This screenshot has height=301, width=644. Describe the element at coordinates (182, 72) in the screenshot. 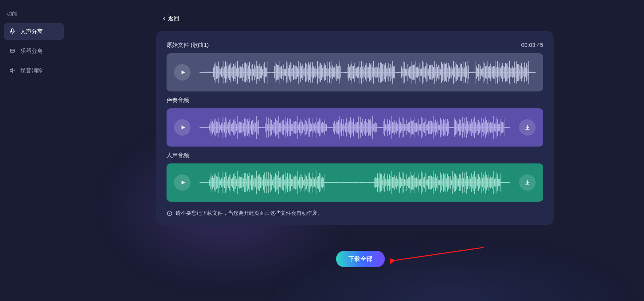

I see `play-button-original` at that location.